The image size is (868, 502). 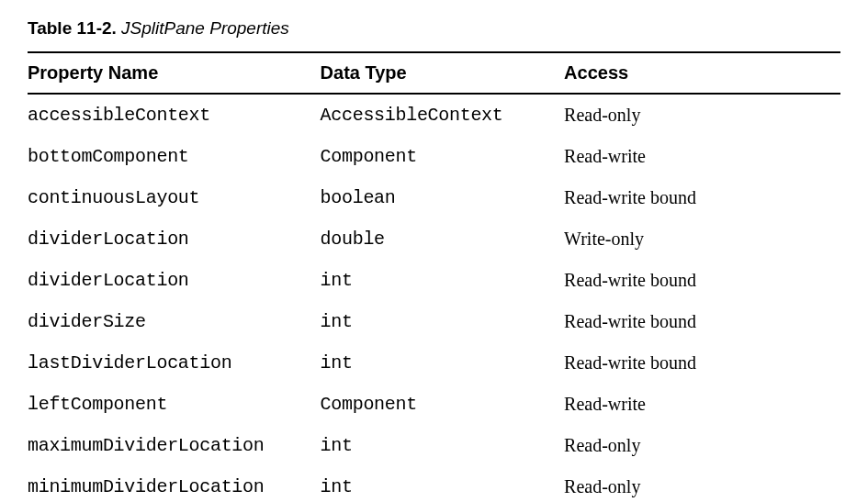 What do you see at coordinates (175, 321) in the screenshot?
I see `cell-property-name: dividerSize` at bounding box center [175, 321].